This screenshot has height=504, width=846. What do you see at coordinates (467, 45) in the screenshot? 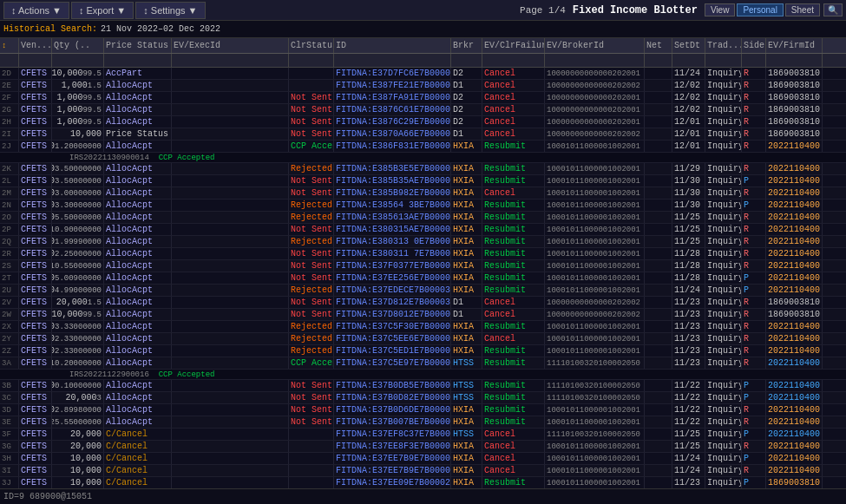
I see `col-brkr: Brkr` at bounding box center [467, 45].